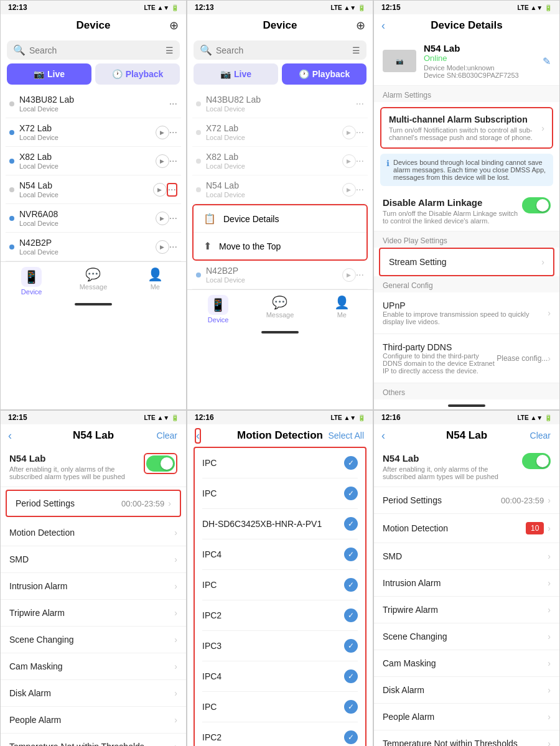  What do you see at coordinates (467, 128) in the screenshot?
I see `alarm-subscription-card: Multi-channel Alarm Subscription Turn on…` at bounding box center [467, 128].